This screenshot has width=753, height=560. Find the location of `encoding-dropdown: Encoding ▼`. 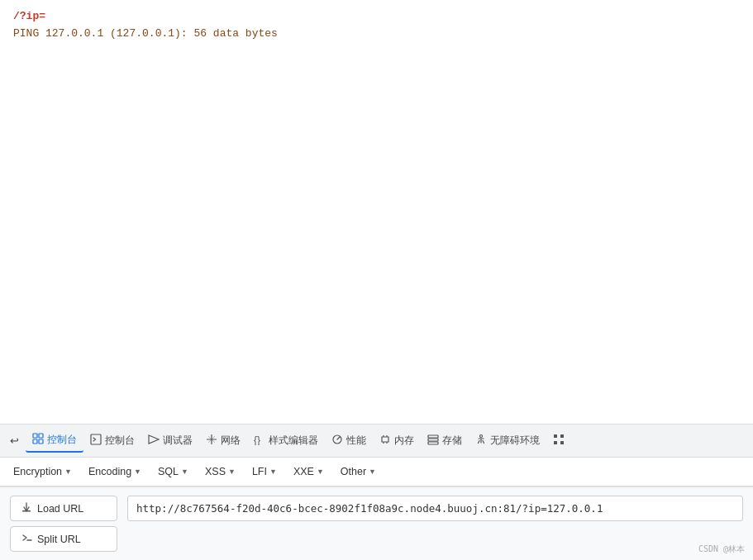

encoding-dropdown: Encoding ▼ is located at coordinates (115, 472).